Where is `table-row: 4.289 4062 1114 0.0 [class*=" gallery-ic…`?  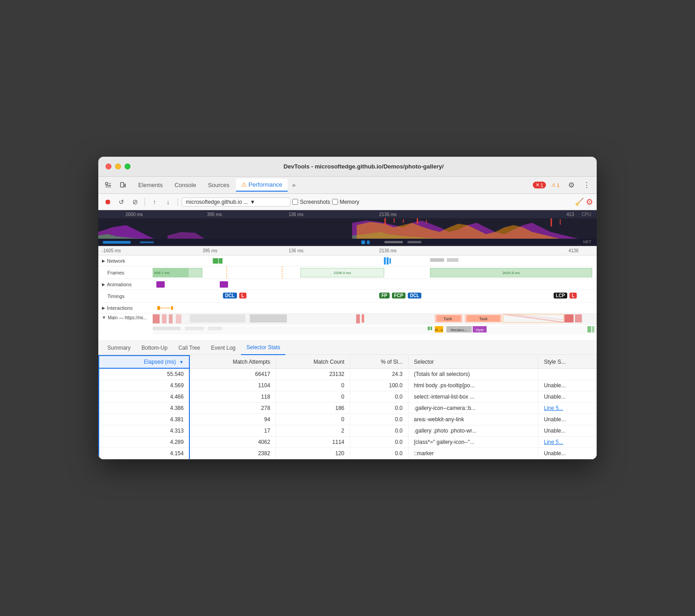
table-row: 4.289 4062 1114 0.0 [class*=" gallery-ic… is located at coordinates (348, 442).